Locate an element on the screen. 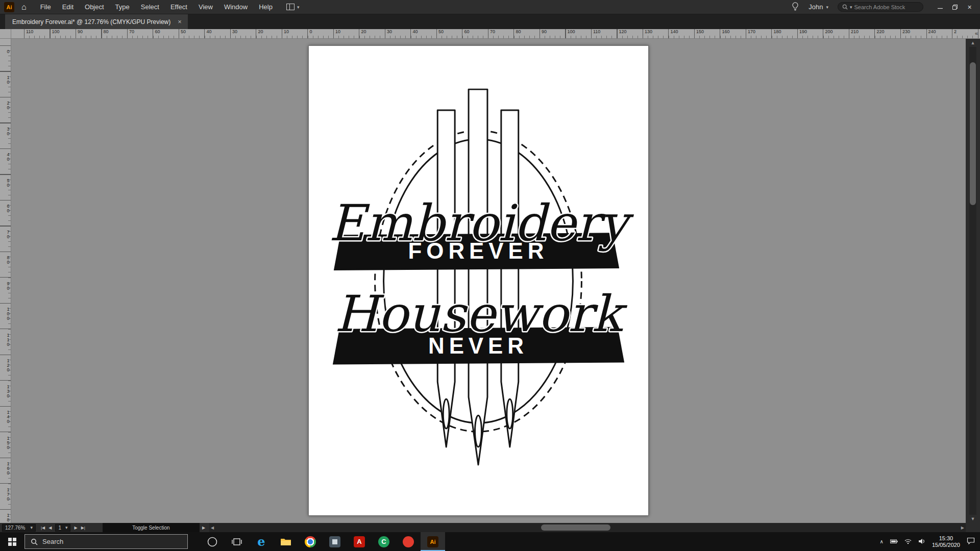 The image size is (980, 551). cortana-button is located at coordinates (212, 542).